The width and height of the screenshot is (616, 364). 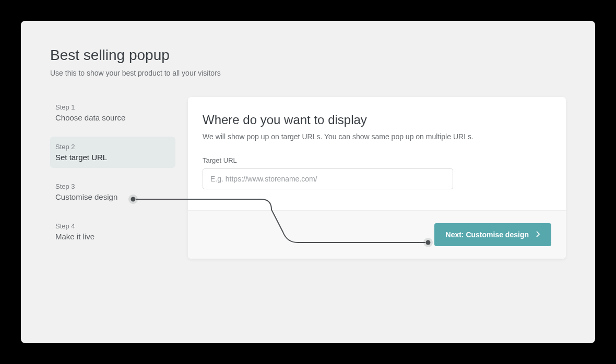 What do you see at coordinates (113, 226) in the screenshot?
I see `step-label: Step 4` at bounding box center [113, 226].